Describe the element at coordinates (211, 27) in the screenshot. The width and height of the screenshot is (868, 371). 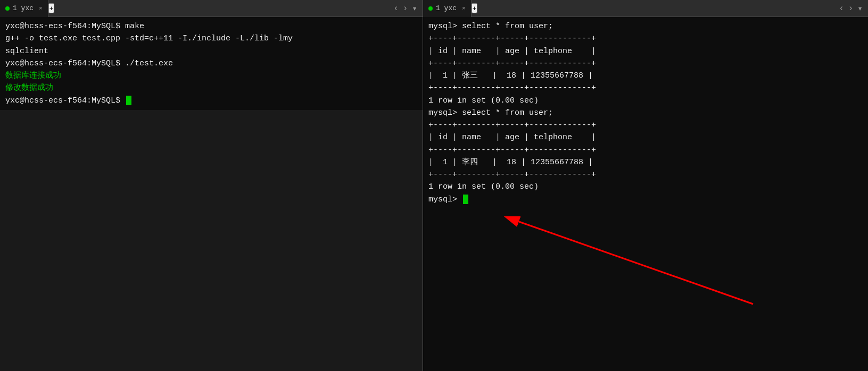
I see `terminal-line: yxc@hcss-ecs-f564:MySQL$ make` at that location.